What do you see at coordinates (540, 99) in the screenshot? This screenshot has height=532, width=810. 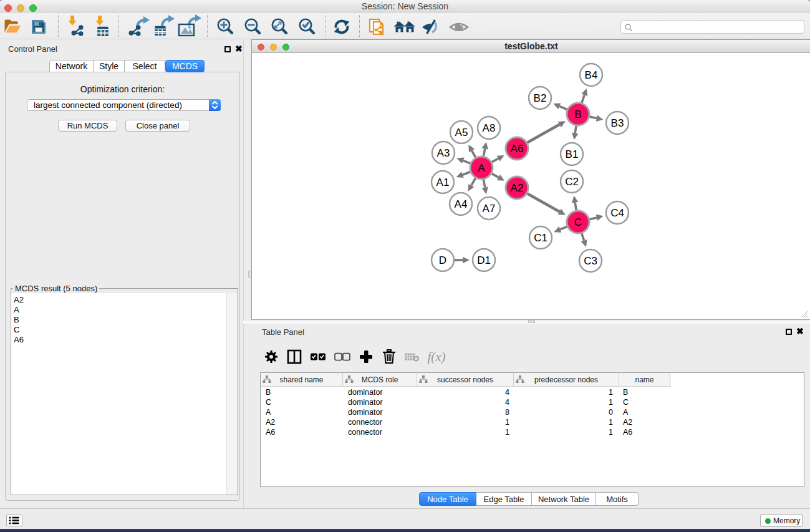 I see `svg-text: B2` at bounding box center [540, 99].